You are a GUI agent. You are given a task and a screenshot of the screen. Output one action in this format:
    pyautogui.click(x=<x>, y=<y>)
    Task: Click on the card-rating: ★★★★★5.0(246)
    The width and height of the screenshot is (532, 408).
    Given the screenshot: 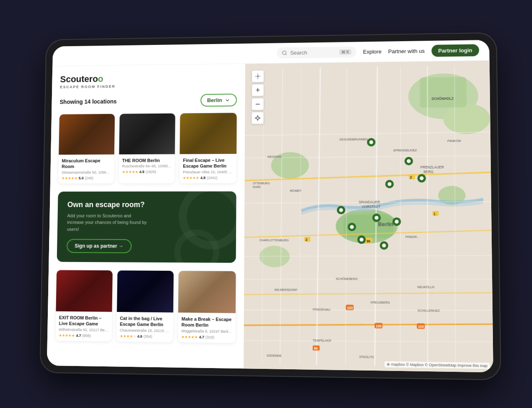 What is the action you would take?
    pyautogui.click(x=86, y=178)
    